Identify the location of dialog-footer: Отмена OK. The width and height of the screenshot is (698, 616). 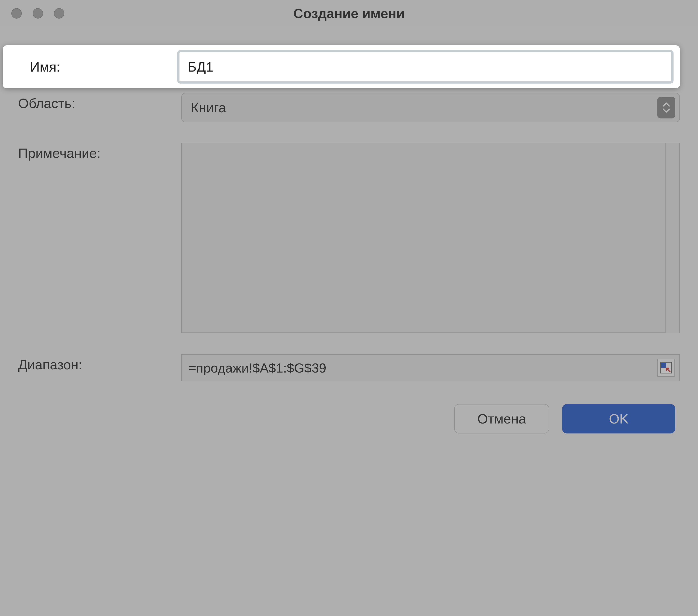
(349, 419).